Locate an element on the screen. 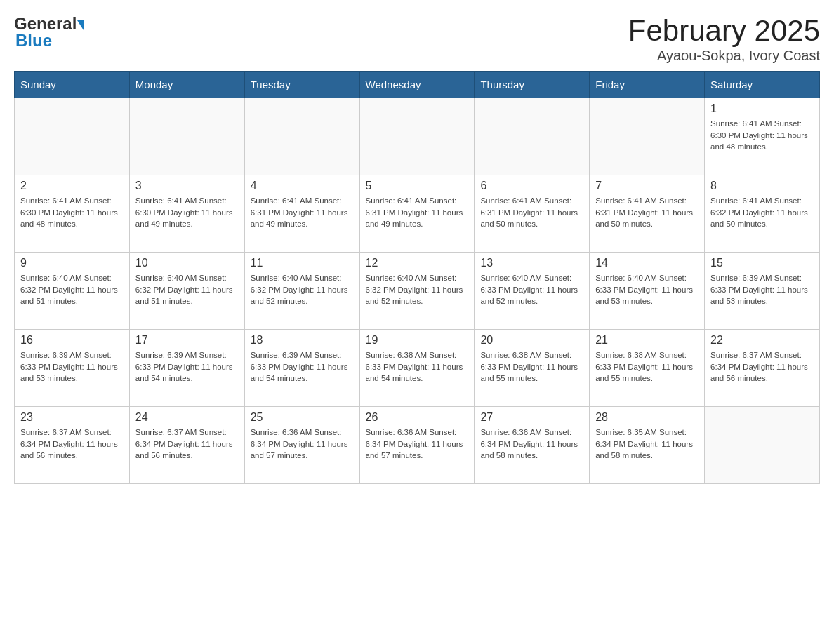  calendar-week-row: 9Sunrise: 6:40 AM Sunset: 6:32 PM Daylig… is located at coordinates (417, 291).